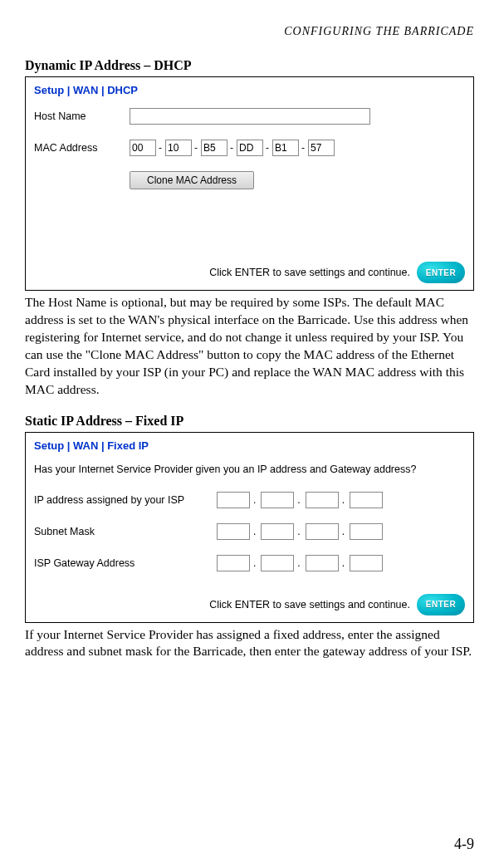  I want to click on mac-address-label: MAC Address, so click(81, 148).